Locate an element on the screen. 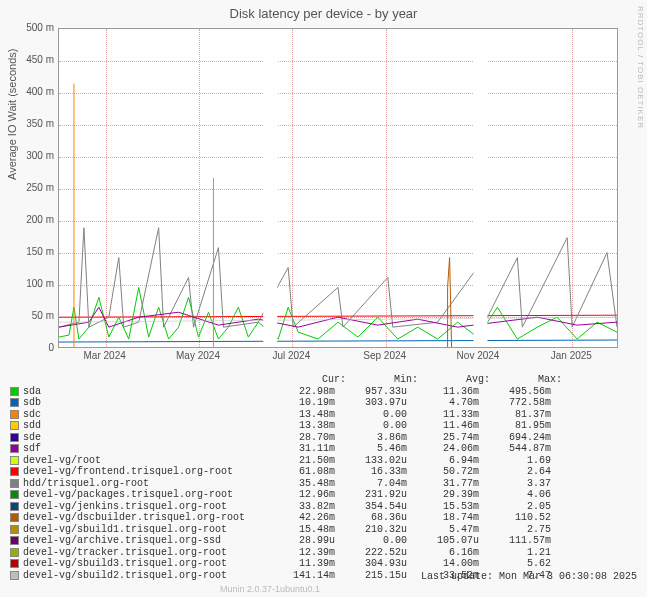 This screenshot has width=647, height=597. legend-text: devel-vg/tracker.trisquel.org-root 12.39… is located at coordinates (287, 553).